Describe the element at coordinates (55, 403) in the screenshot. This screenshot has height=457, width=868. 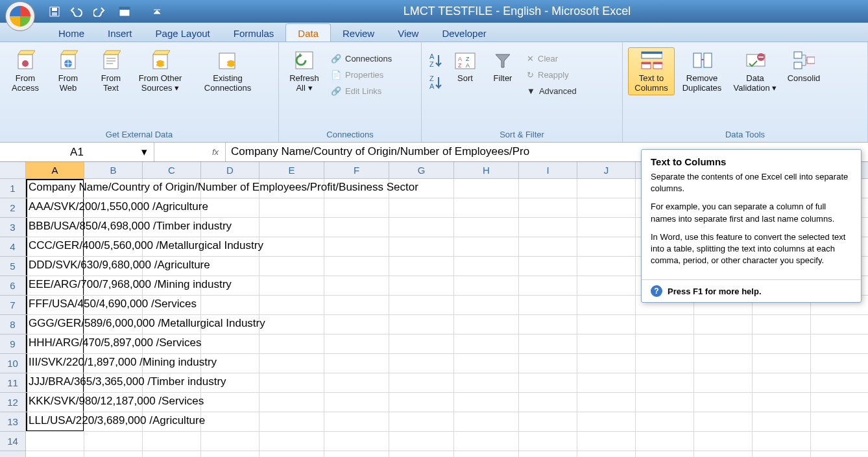
I see `cell: KKK/SVK/980/12,187,000 /Services` at that location.